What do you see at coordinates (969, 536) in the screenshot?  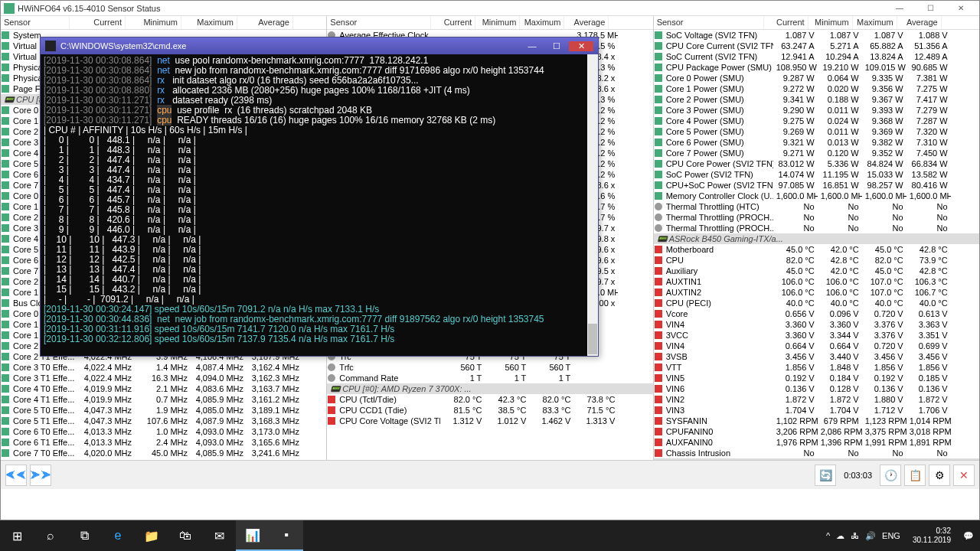 I see `notifications-button: 💬` at bounding box center [969, 536].